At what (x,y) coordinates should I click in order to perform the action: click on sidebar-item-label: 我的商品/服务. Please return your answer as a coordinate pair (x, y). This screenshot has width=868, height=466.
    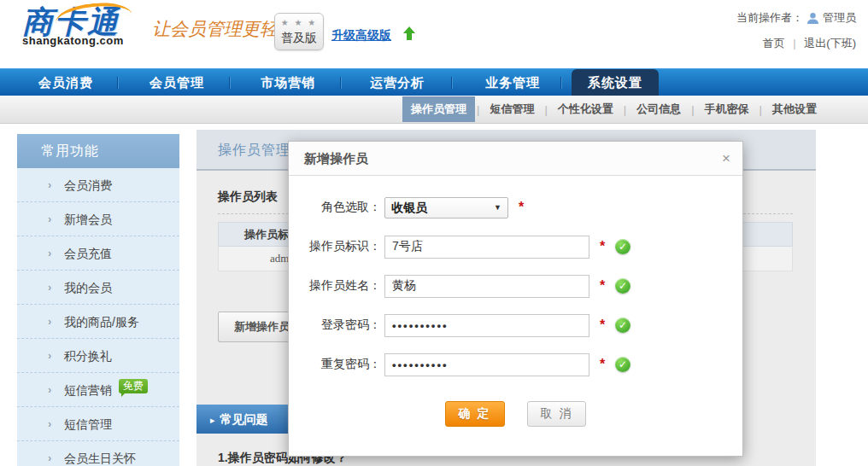
    Looking at the image, I should click on (102, 322).